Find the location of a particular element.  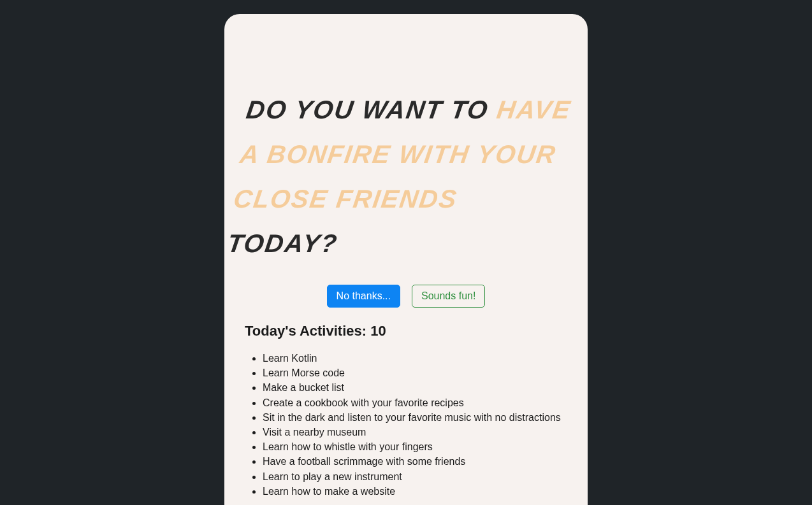

prompt-prefix: Do you want to is located at coordinates (372, 110).